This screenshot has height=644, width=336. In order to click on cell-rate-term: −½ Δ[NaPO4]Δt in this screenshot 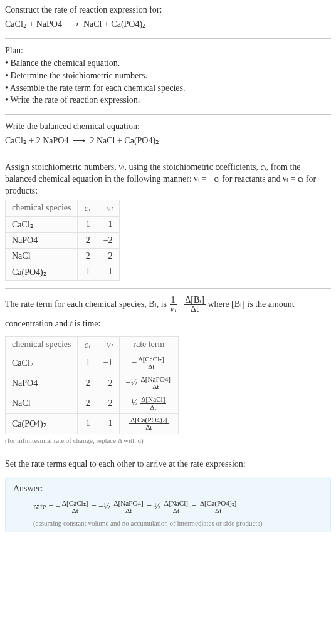, I will do `click(149, 383)`.